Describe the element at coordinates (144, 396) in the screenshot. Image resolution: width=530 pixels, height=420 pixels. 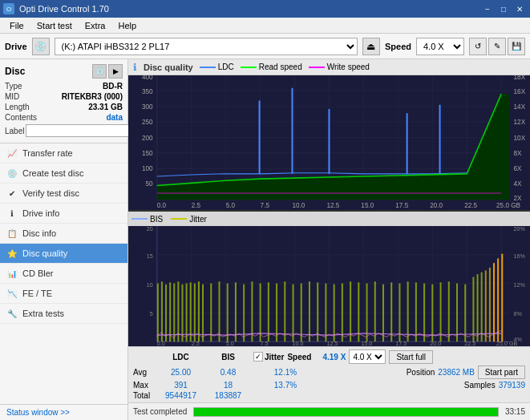
I see `total-label: Total` at that location.